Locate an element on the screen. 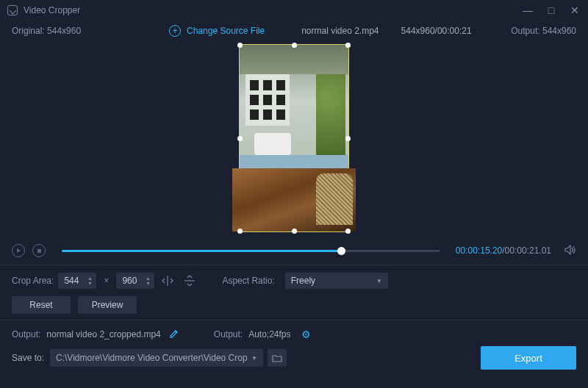 This screenshot has width=588, height=388. save-row: Save to: C:\Vidmore\Vidmore Video Conver… is located at coordinates (294, 358).